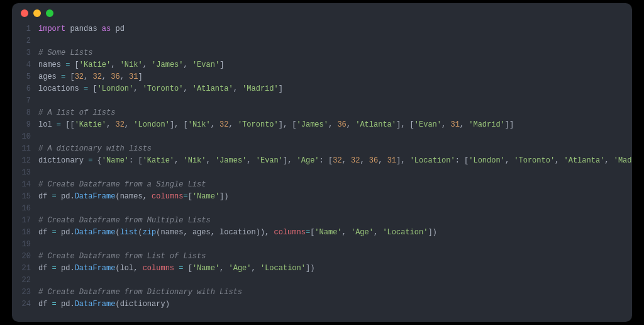 This screenshot has width=644, height=325. Describe the element at coordinates (335, 305) in the screenshot. I see `code-line: df = pd.DataFrame(dictionary)` at that location.